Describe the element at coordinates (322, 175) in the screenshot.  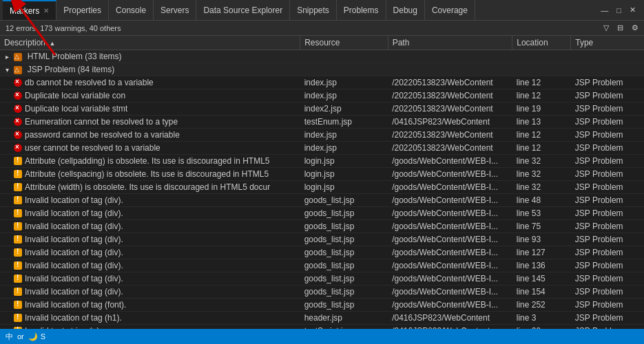
I see `table-row: Attribute (cellspacing) is obsolete. Its…` at that location.